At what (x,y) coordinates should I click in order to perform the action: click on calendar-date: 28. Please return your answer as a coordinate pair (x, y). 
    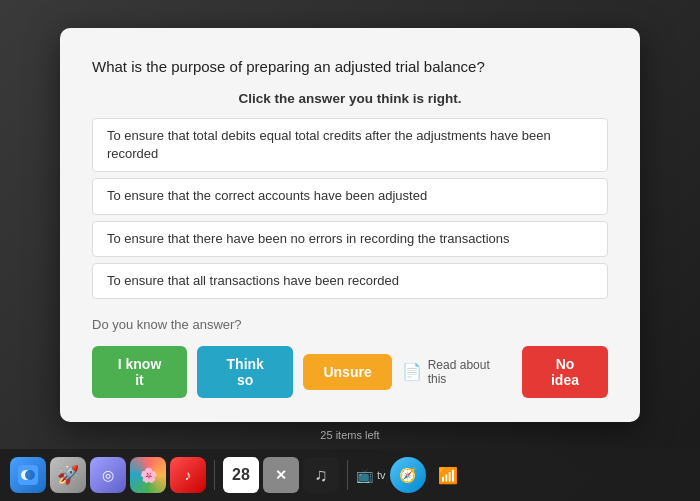
    Looking at the image, I should click on (241, 475).